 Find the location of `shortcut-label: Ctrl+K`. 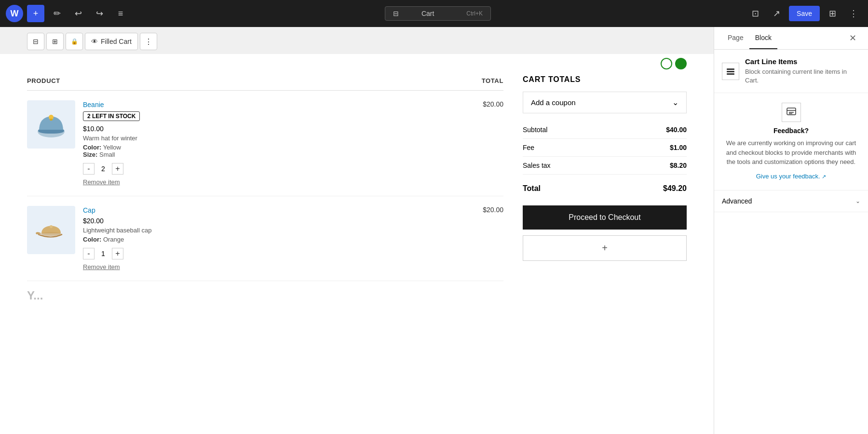

shortcut-label: Ctrl+K is located at coordinates (475, 14).